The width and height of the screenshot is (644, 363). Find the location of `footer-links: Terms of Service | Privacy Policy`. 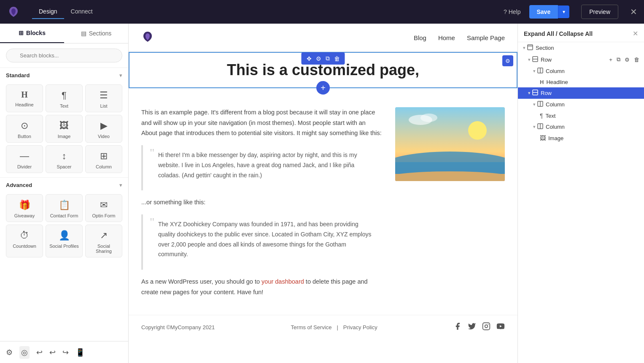

footer-links: Terms of Service | Privacy Policy is located at coordinates (334, 328).